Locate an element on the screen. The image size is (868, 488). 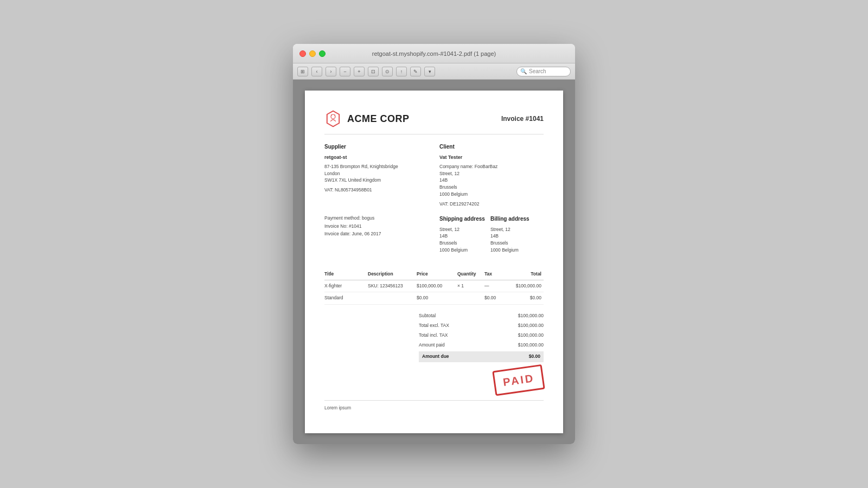
col-price: Price is located at coordinates (437, 274).